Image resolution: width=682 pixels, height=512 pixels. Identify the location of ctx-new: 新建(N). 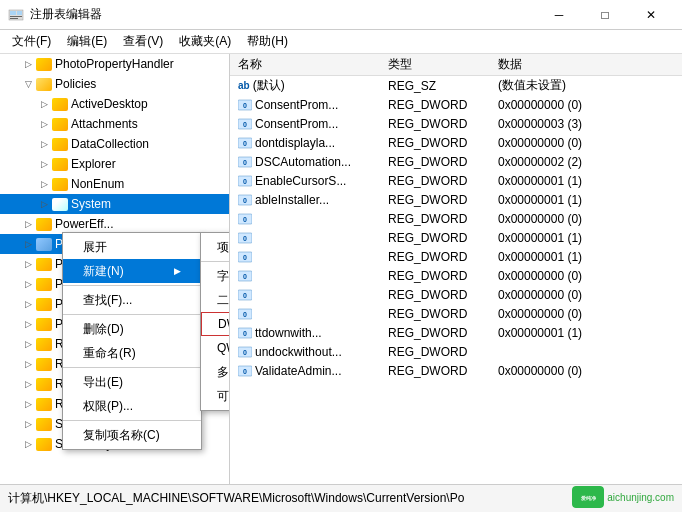
(132, 271).